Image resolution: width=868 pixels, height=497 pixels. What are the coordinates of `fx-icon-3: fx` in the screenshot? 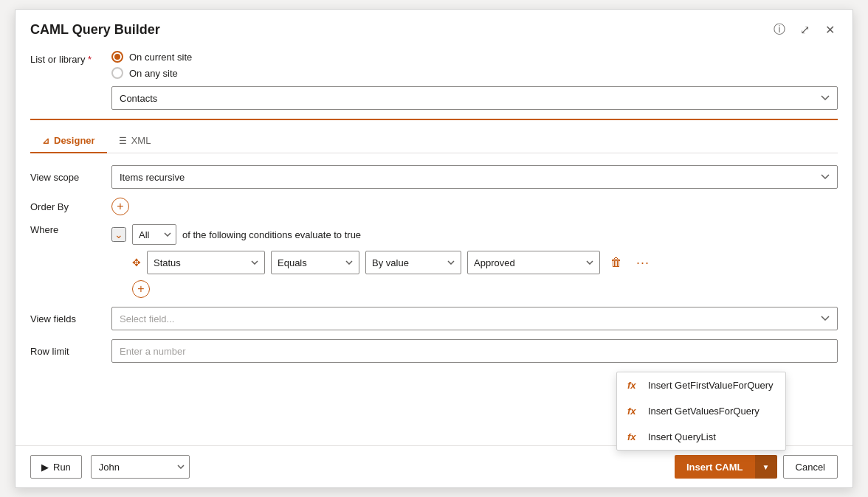 It's located at (634, 437).